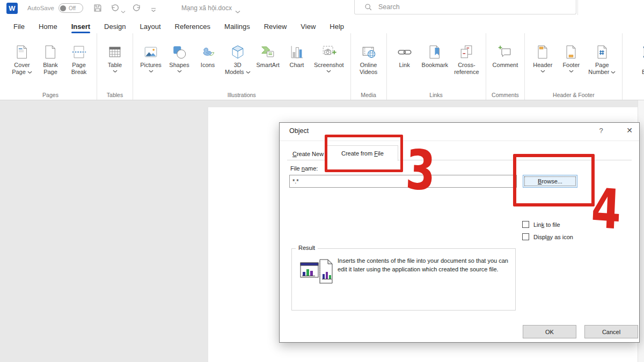  What do you see at coordinates (571, 58) in the screenshot?
I see `ribbon-button-footer: Footer` at bounding box center [571, 58].